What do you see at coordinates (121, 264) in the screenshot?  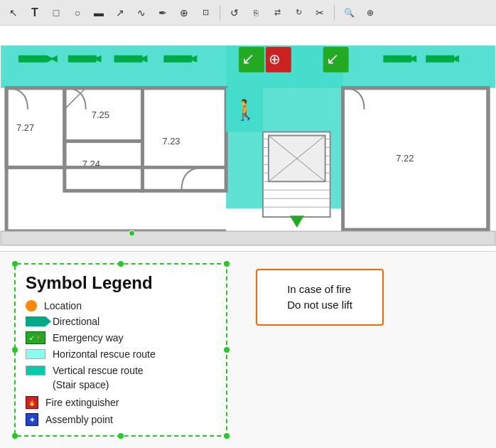 I see `mid-handle-t` at bounding box center [121, 264].